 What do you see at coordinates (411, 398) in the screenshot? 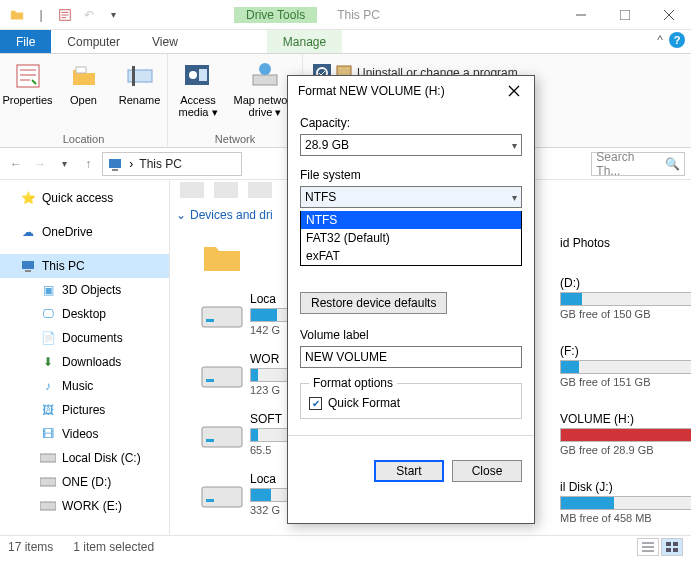
I see `format-options-fieldset: Format options ✔ Quick Format` at bounding box center [411, 398].